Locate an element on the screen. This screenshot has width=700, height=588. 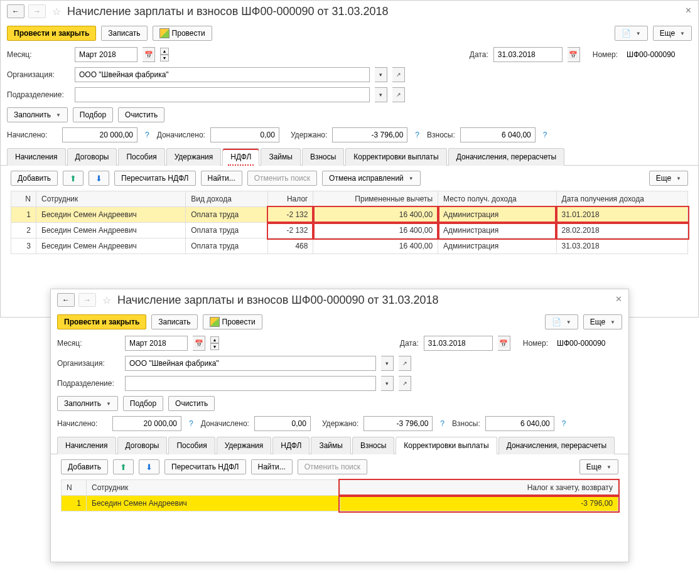
fill-button: Заполнить is located at coordinates (38, 115).